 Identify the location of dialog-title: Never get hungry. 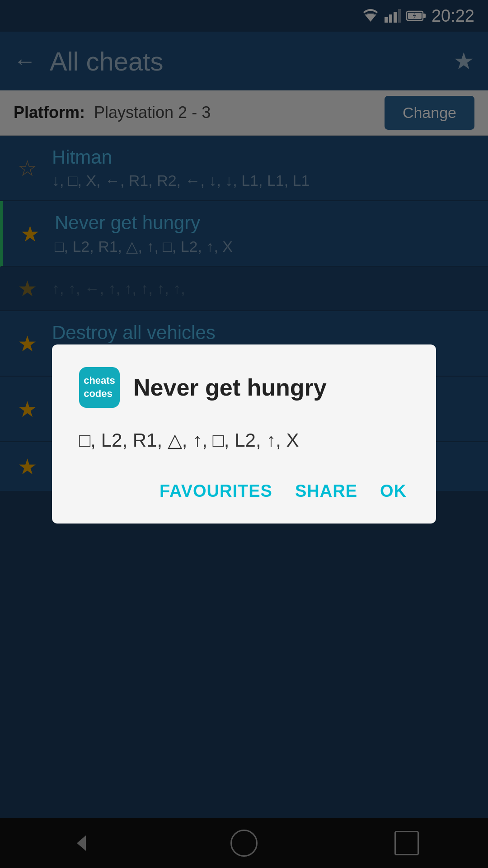
(230, 387).